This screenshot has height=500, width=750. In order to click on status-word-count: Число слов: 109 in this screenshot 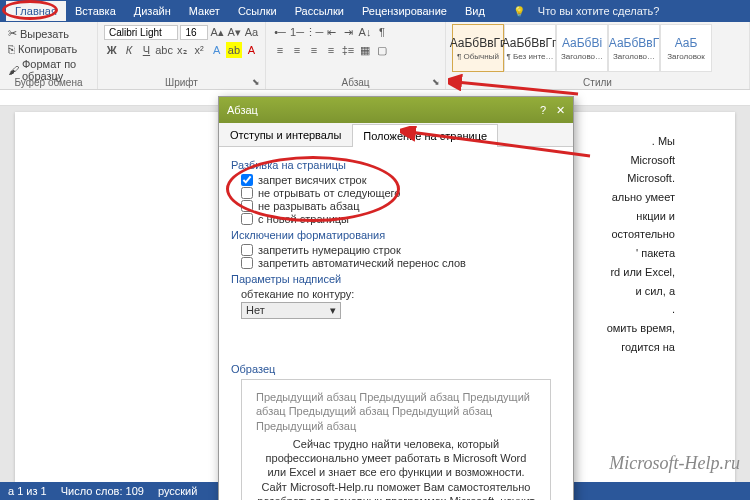, I will do `click(102, 491)`.